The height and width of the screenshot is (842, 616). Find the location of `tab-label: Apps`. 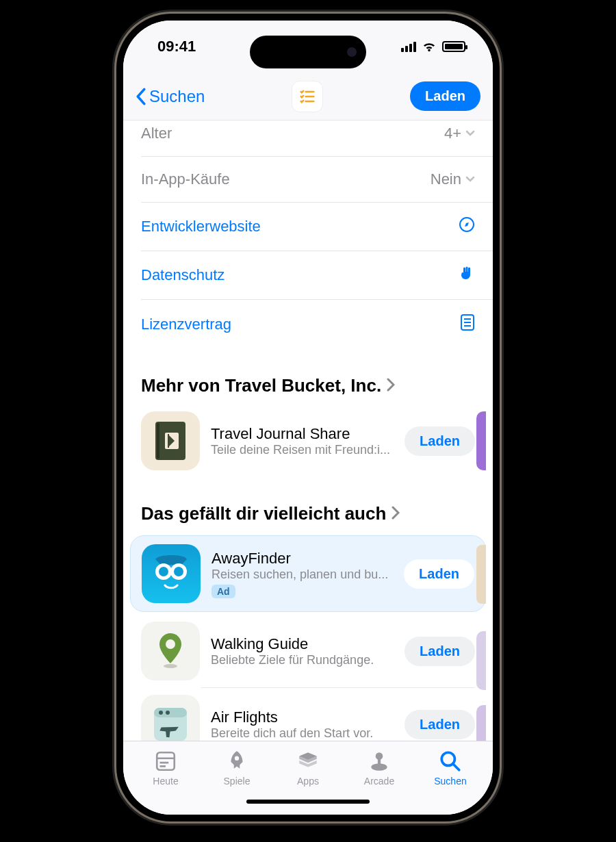

tab-label: Apps is located at coordinates (308, 781).